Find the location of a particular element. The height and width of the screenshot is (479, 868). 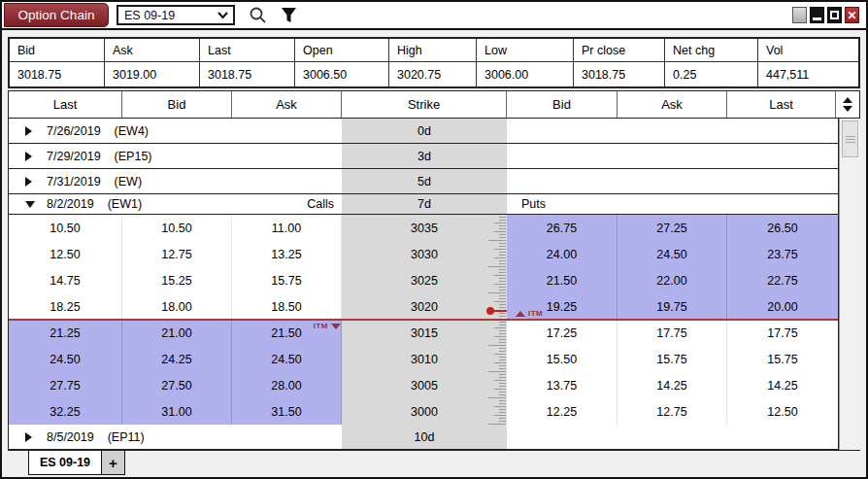

cell-put-last: 12.50 is located at coordinates (783, 412).